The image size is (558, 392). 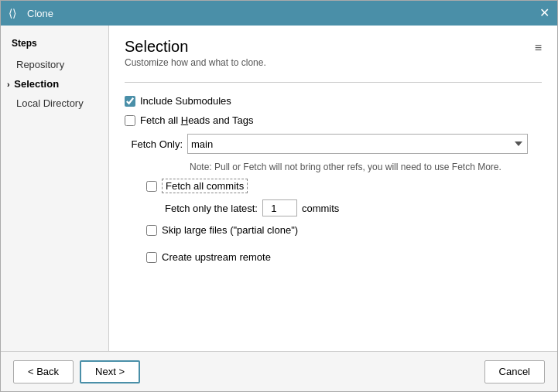 I want to click on create-upstream-row: Create upstream remote, so click(x=344, y=257).